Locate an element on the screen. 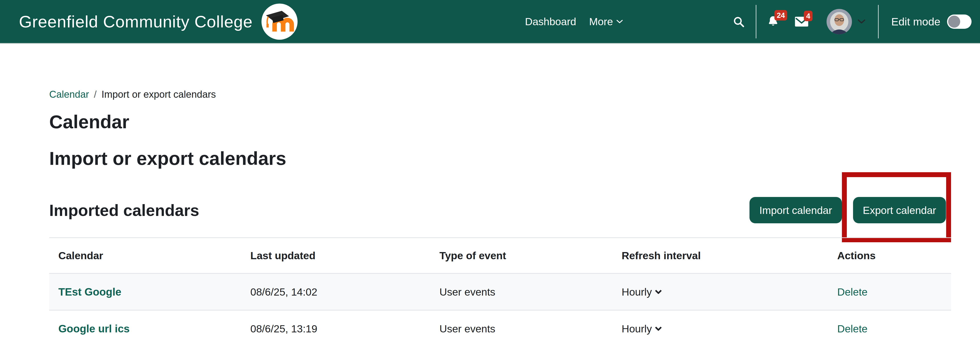 The width and height of the screenshot is (980, 350). import-calendar-button: Import calendar is located at coordinates (796, 210).